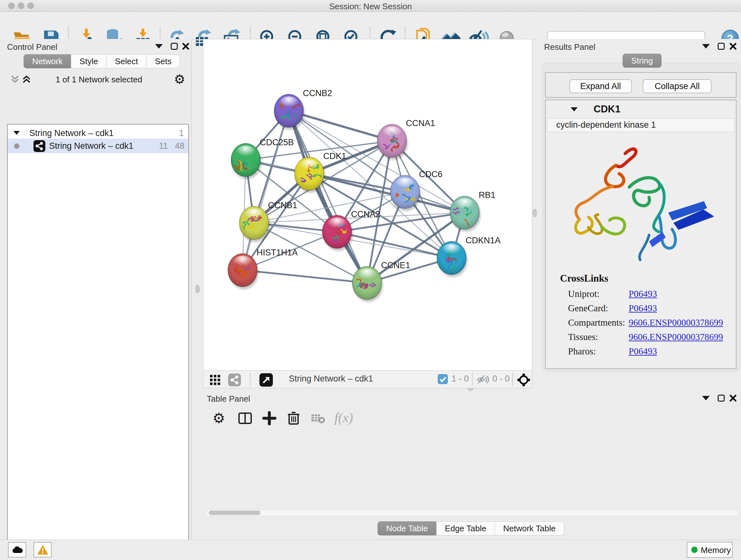 The width and height of the screenshot is (741, 560). I want to click on collapse-all-chevron-icon, so click(15, 79).